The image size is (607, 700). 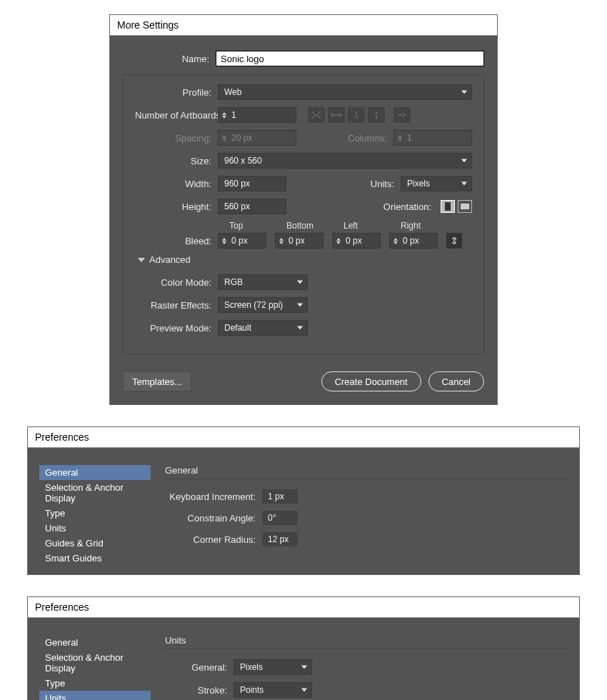 I want to click on orientation-portrait-button, so click(x=448, y=206).